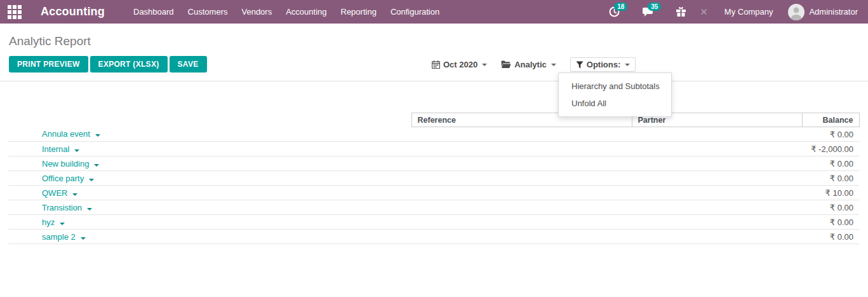 The image size is (868, 297). Describe the element at coordinates (434, 81) in the screenshot. I see `header-divider` at that location.